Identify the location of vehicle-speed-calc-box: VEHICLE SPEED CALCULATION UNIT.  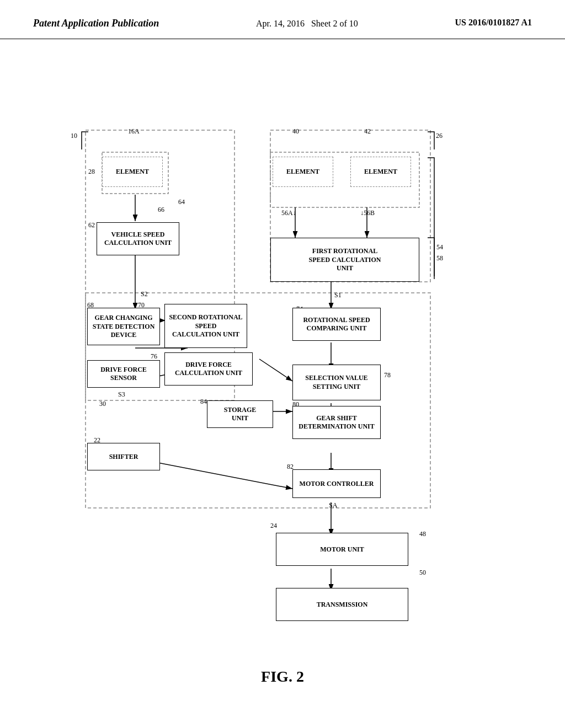
(138, 239).